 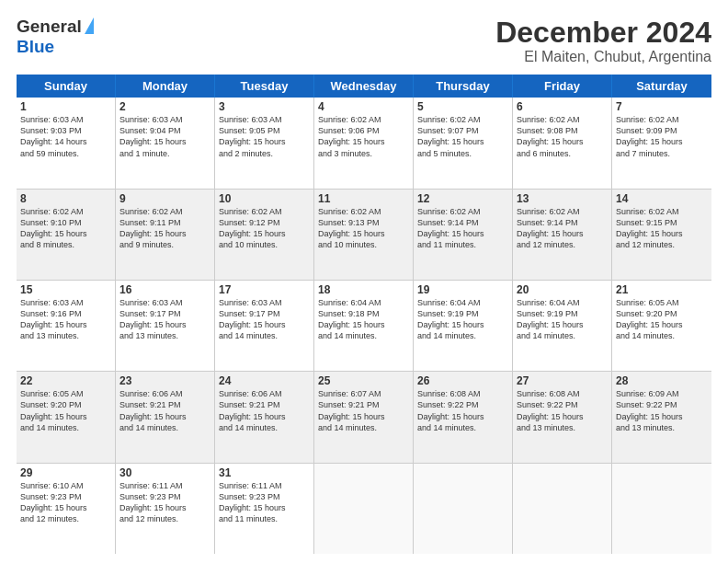 I want to click on day-number: 26, so click(x=463, y=381).